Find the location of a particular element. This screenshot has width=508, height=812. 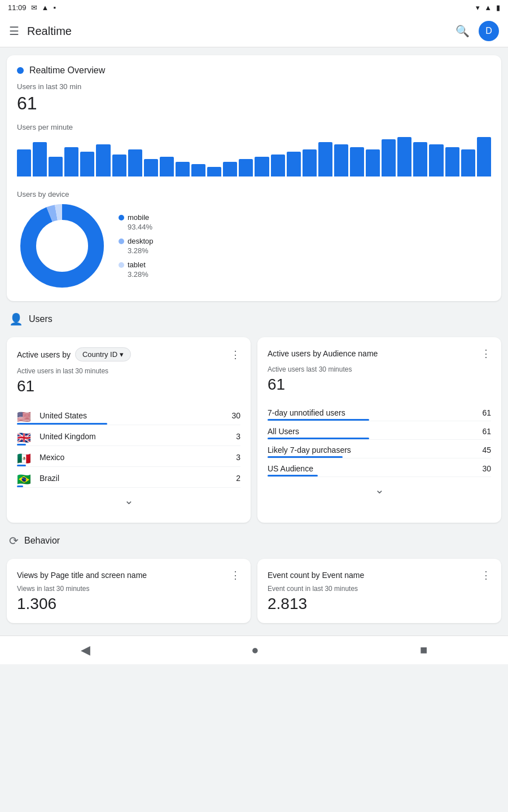

event-value: 2.813 is located at coordinates (379, 604).